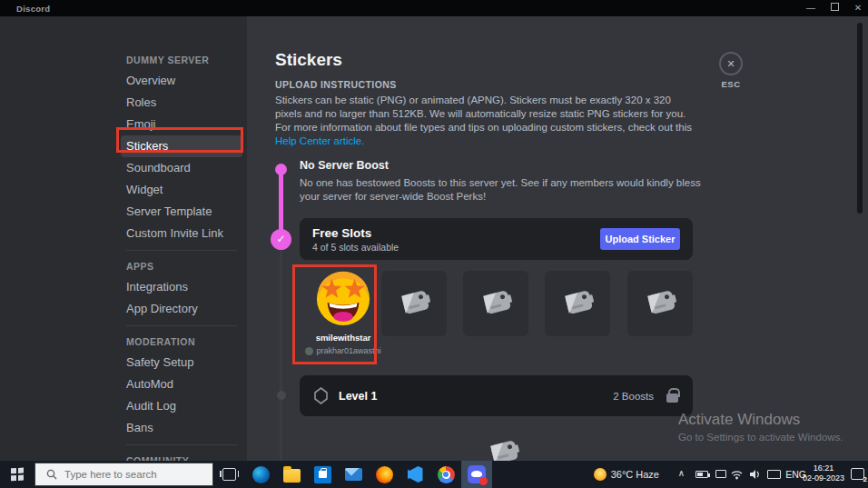 Image resolution: width=868 pixels, height=488 pixels. I want to click on boost-timeline-line, so click(281, 204).